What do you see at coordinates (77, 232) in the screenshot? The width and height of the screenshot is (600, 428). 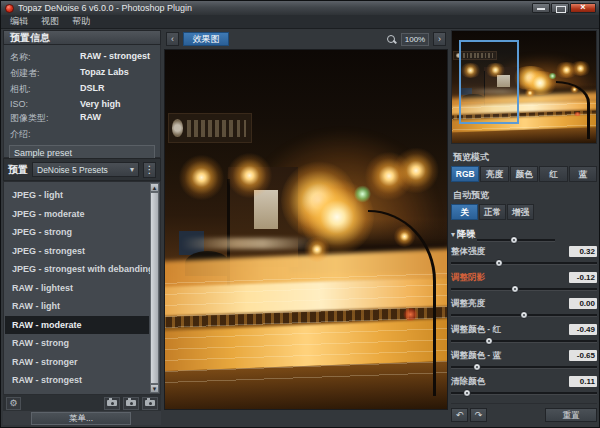 I see `preset-list-item: JPEG - strong` at bounding box center [77, 232].